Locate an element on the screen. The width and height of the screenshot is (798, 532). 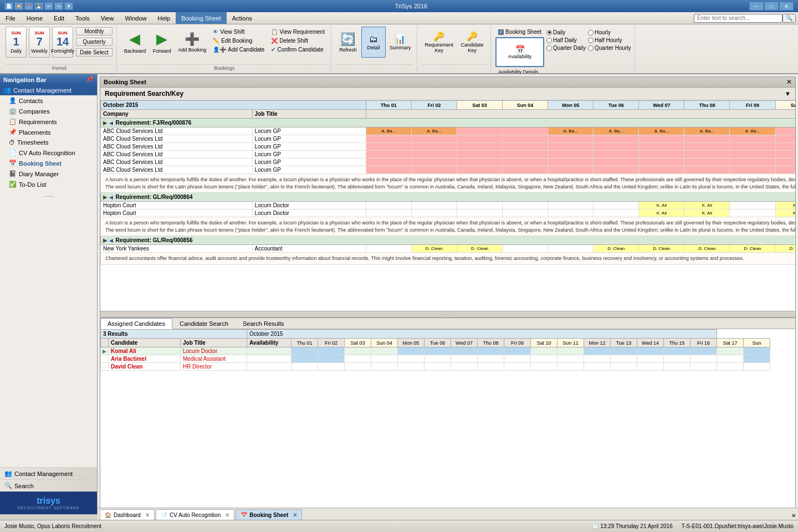
daily-button: SUN 1 Daily is located at coordinates (16, 42).